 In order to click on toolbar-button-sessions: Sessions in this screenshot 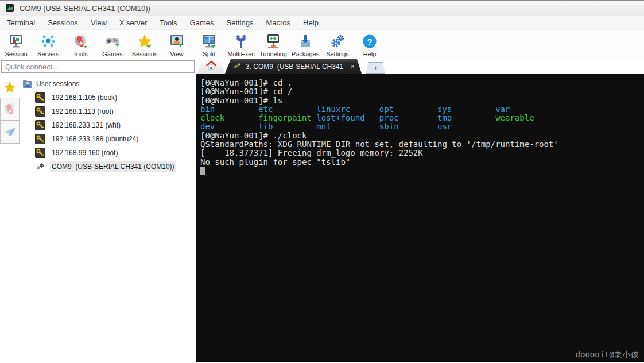, I will do `click(145, 44)`.